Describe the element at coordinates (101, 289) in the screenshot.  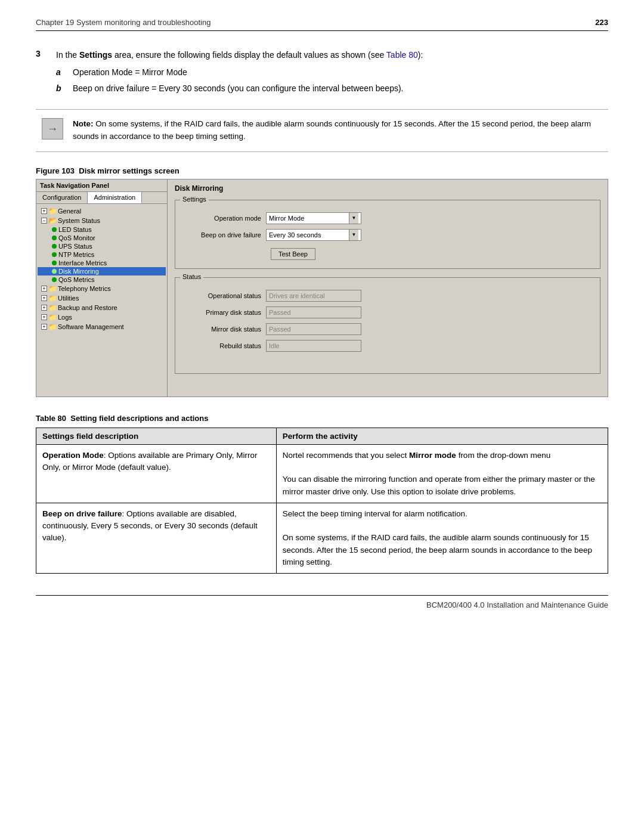
I see `tree-item-telephony-metrics: + 📁 Telephony Metrics` at that location.